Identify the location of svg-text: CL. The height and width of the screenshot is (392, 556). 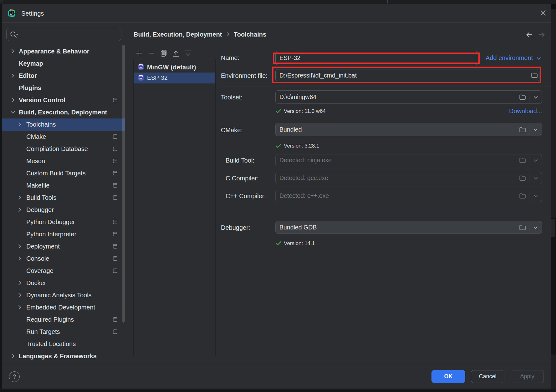
(12, 13).